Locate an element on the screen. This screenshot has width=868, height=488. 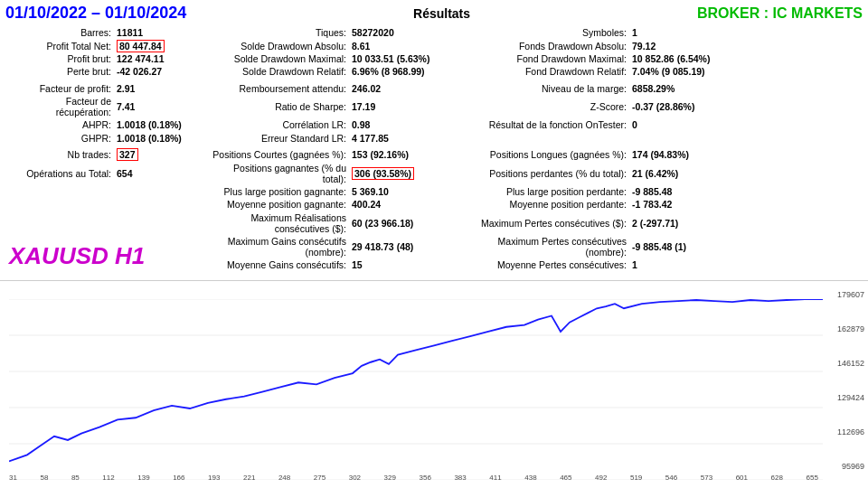
fond-drawdown-max-label: Fond Drawdown Maximal: is located at coordinates (548, 59).